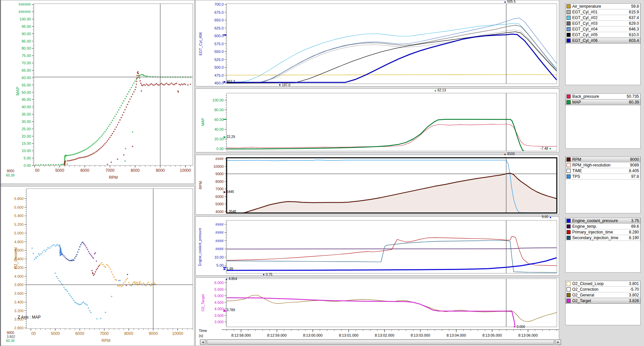  I want to click on svg-text: 100.00, so click(25, 19).